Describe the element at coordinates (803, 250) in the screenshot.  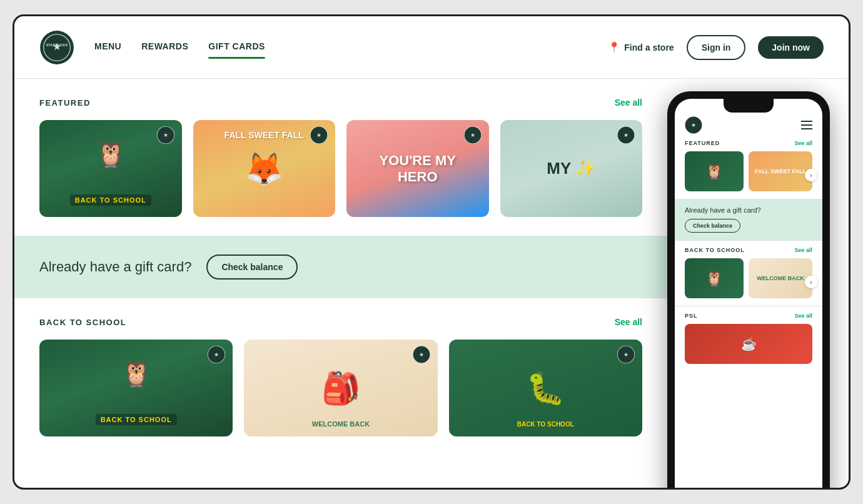
I see `phone-bts-see-all: See all` at that location.